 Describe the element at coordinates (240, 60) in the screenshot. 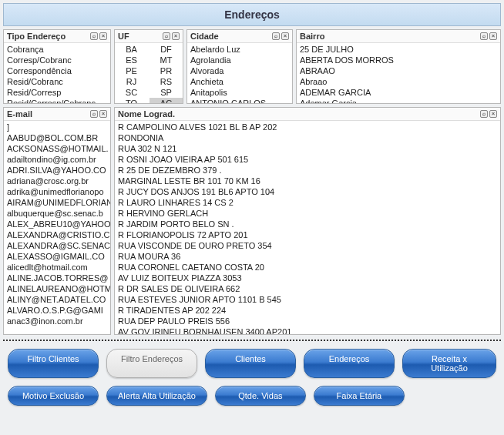

I see `list-item: Agrolandia` at that location.